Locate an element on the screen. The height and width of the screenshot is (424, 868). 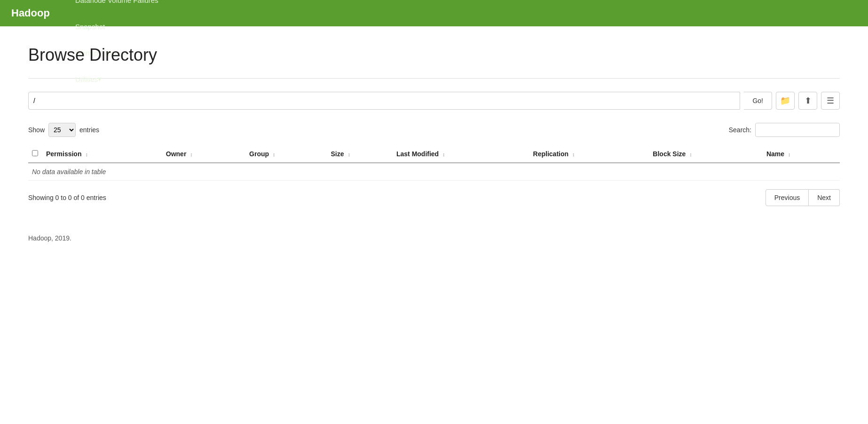
sort-icon-last-modified: ↕ is located at coordinates (444, 154).